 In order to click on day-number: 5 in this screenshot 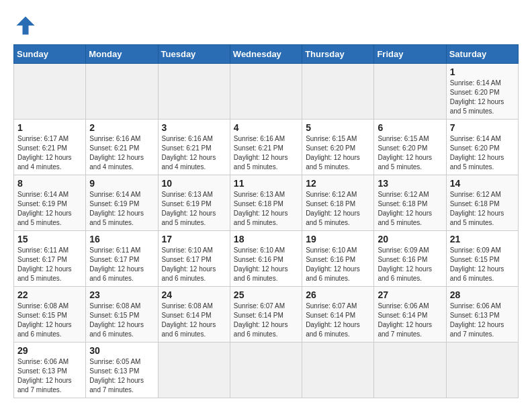, I will do `click(338, 128)`.